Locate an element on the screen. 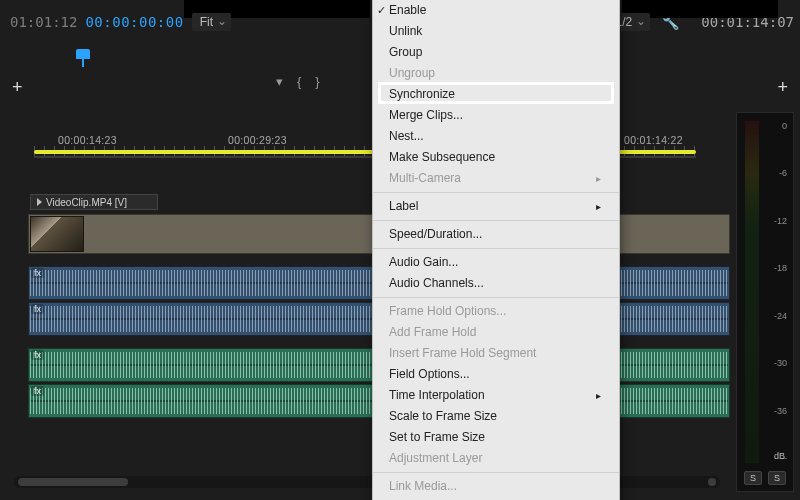 This screenshot has width=800, height=500. time-ruler: 00:00:14:23 00:00:29:23 00:00:44:___ 00:… is located at coordinates (365, 143).